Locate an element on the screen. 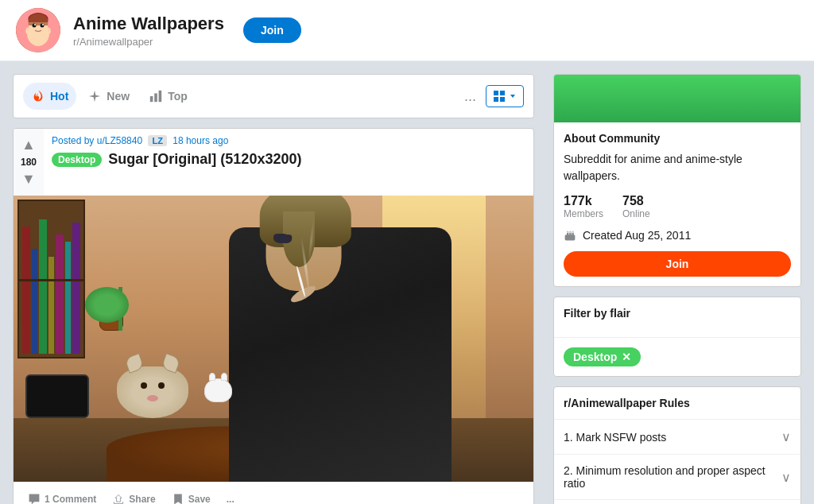 This screenshot has height=504, width=814. flair-remove-button: ✕ is located at coordinates (626, 357).